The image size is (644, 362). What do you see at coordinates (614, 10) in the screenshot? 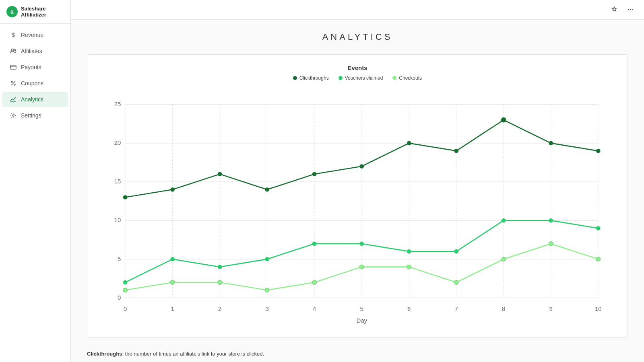
I see `pin-icon` at bounding box center [614, 10].